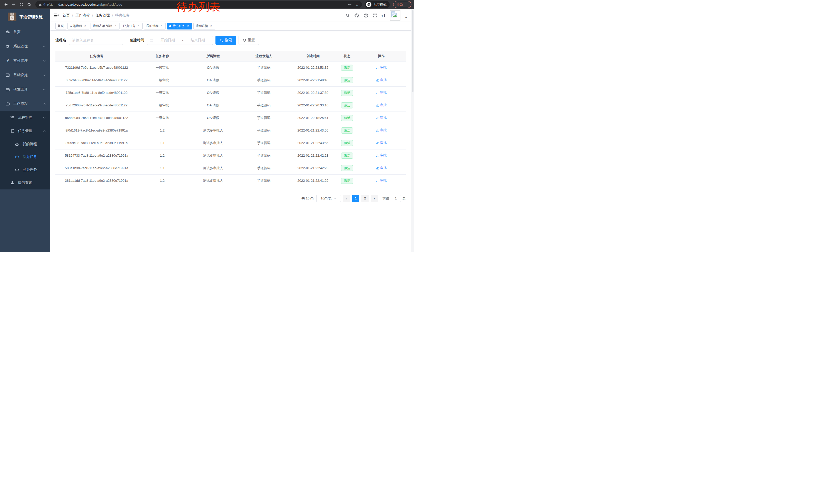 This screenshot has height=504, width=828. I want to click on process-list-icon, so click(12, 118).